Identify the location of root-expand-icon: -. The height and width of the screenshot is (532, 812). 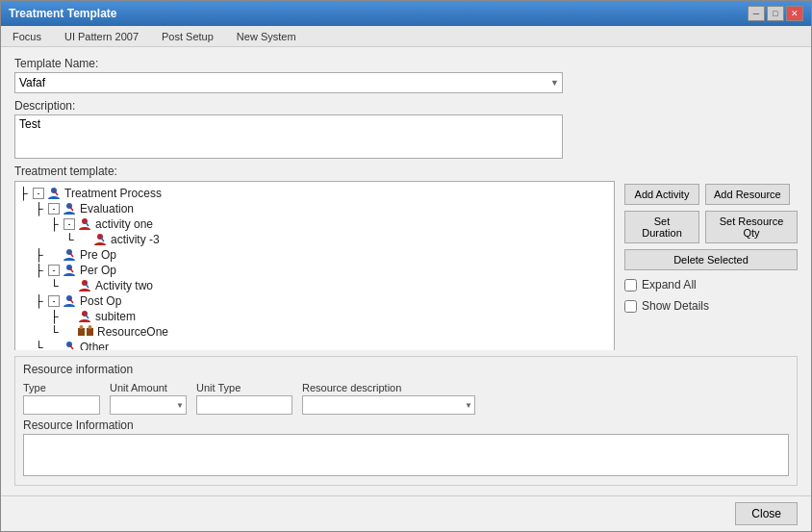
(38, 193).